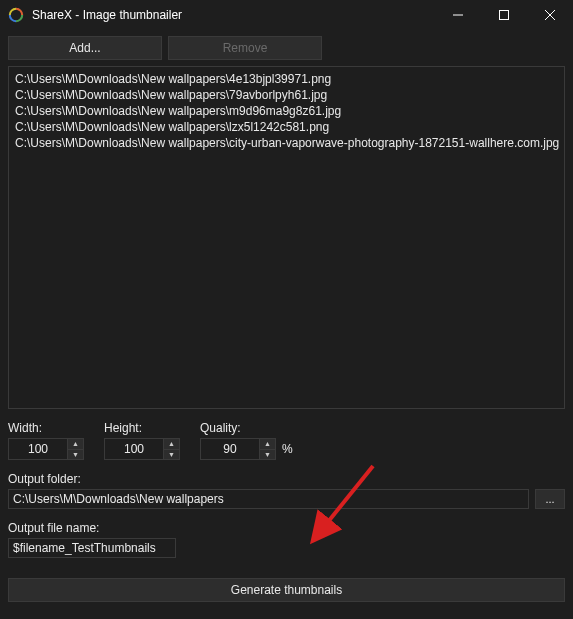  Describe the element at coordinates (286, 590) in the screenshot. I see `generate-button: Generate thumbnails` at that location.